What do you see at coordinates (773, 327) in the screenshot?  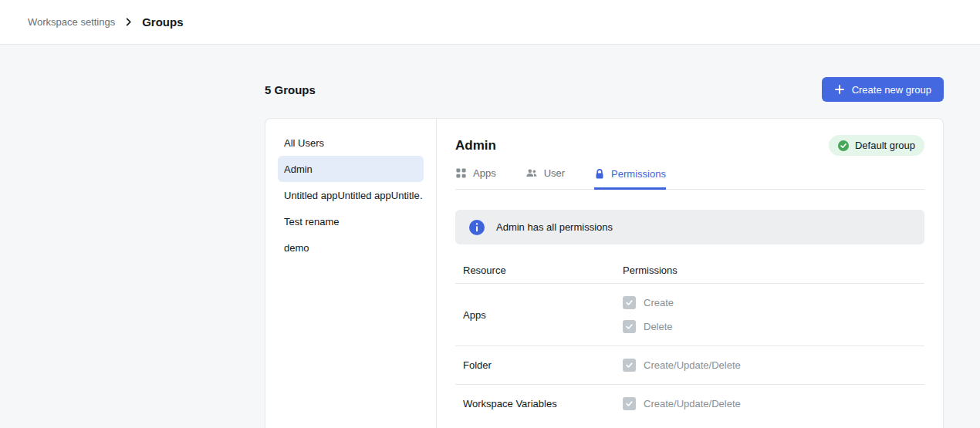 I see `permission-delete: Delete` at bounding box center [773, 327].